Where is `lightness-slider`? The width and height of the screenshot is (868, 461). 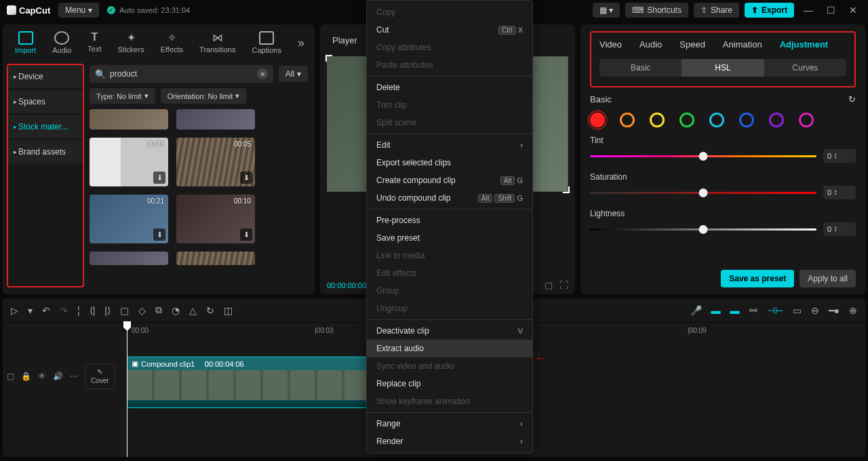 lightness-slider is located at coordinates (703, 229).